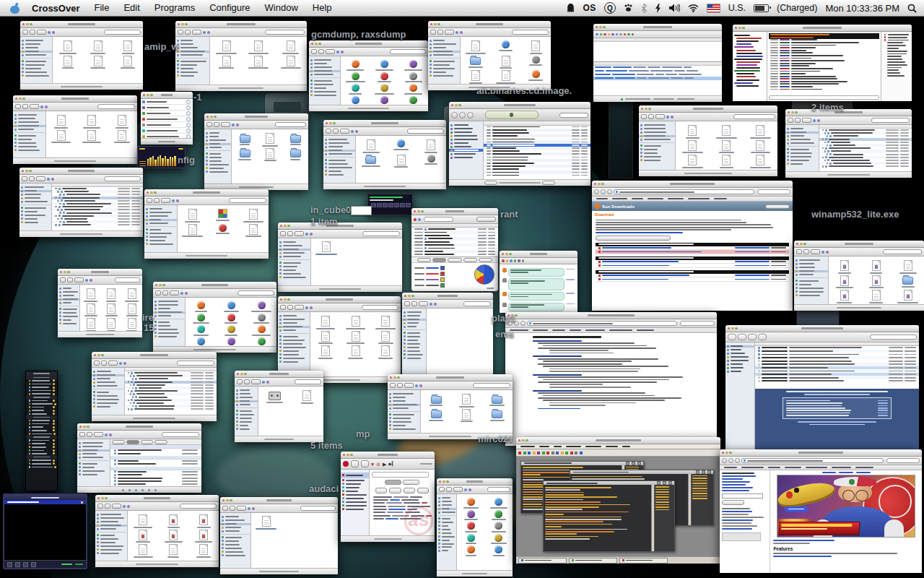 This screenshot has height=578, width=924. I want to click on scope-tab, so click(161, 442).